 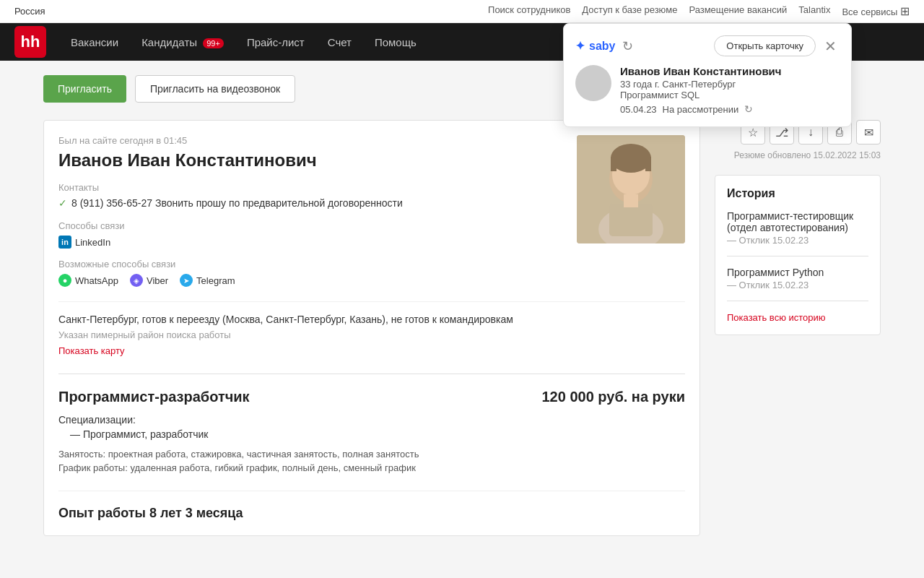 I want to click on nav-account: Счет, so click(x=339, y=42).